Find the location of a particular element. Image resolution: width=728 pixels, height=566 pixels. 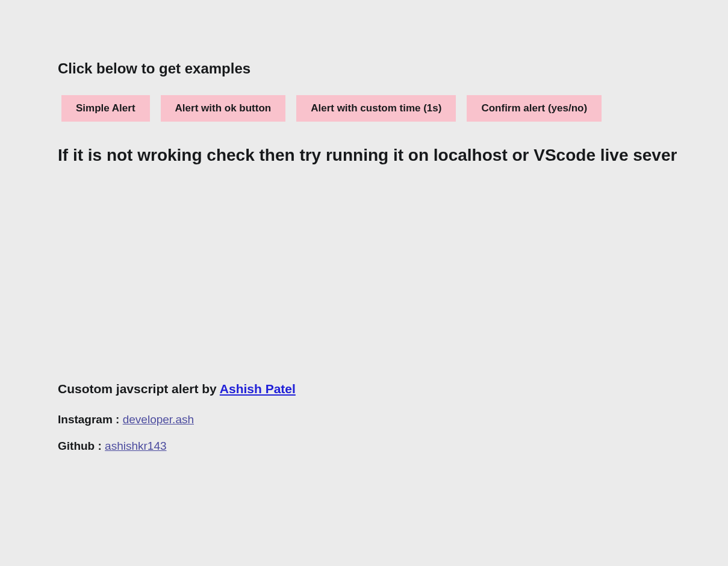

page-title: Click below to get examples is located at coordinates (364, 69).